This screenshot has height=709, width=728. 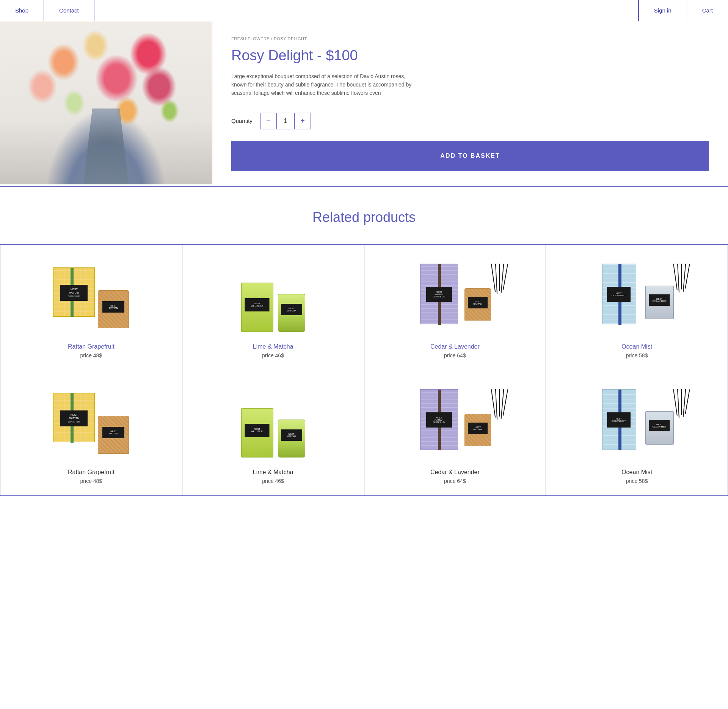 What do you see at coordinates (106, 103) in the screenshot?
I see `product-image` at bounding box center [106, 103].